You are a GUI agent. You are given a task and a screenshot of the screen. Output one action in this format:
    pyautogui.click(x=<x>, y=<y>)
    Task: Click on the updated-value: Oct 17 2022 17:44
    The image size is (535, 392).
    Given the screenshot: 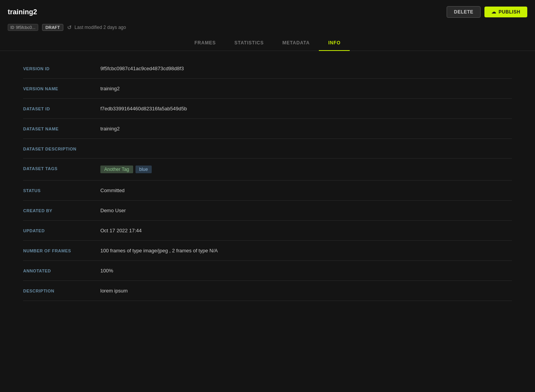 What is the action you would take?
    pyautogui.click(x=306, y=231)
    